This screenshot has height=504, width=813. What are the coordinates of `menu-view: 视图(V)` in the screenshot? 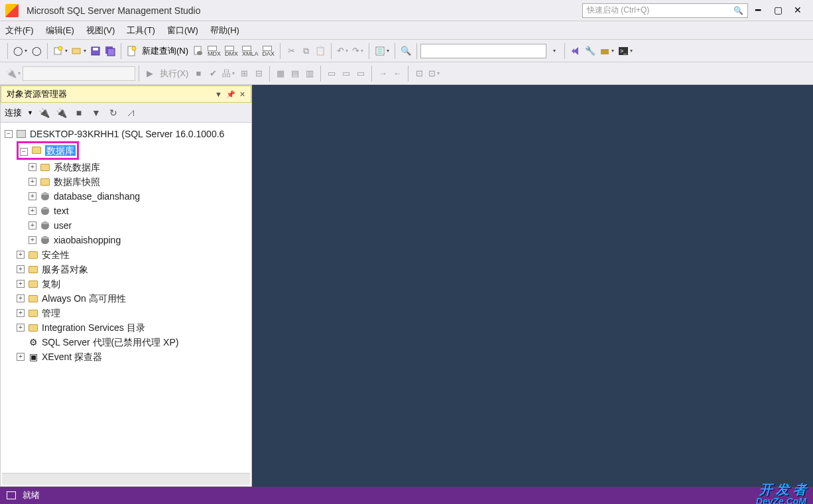 It's located at (101, 31).